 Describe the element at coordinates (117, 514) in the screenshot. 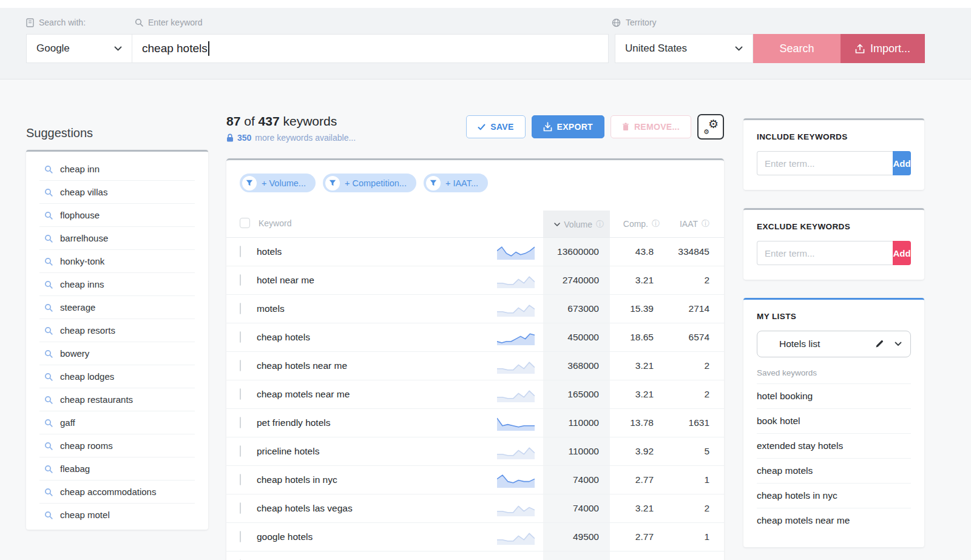

I see `suggestion-item: cheap motel` at that location.